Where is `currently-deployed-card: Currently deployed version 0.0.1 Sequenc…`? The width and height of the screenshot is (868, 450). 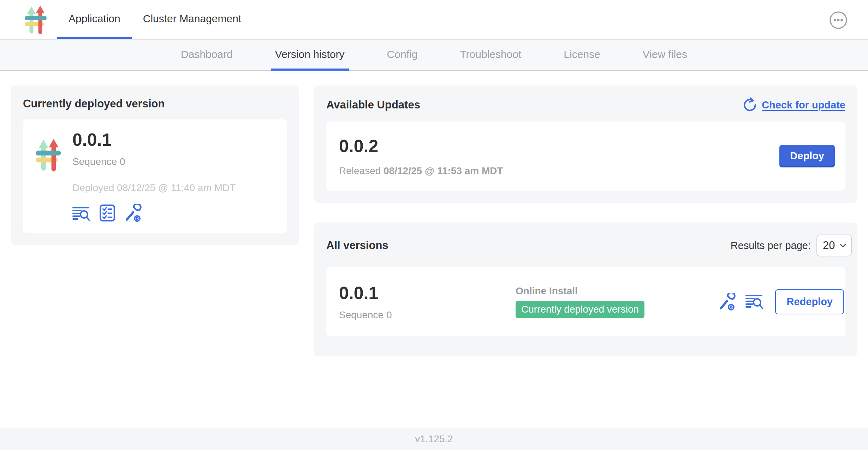 currently-deployed-card: Currently deployed version 0.0.1 Sequenc… is located at coordinates (155, 165).